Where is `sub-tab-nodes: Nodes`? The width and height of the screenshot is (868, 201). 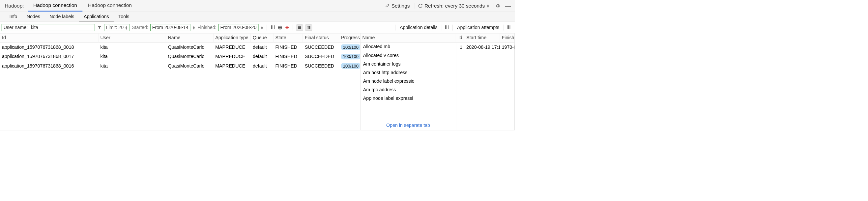
sub-tab-nodes: Nodes is located at coordinates (33, 17).